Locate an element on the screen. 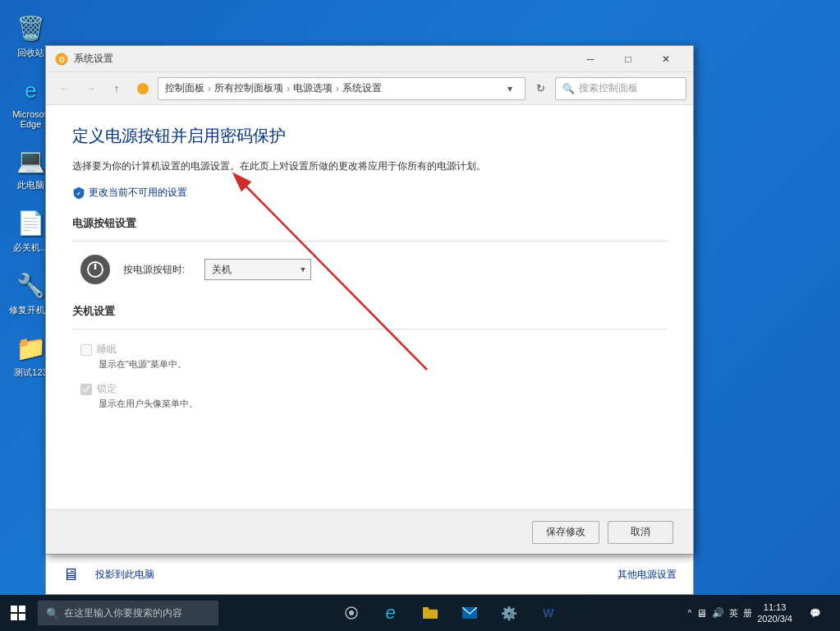 This screenshot has height=631, width=840. taskbar-search-icon: 🔍 is located at coordinates (53, 613).